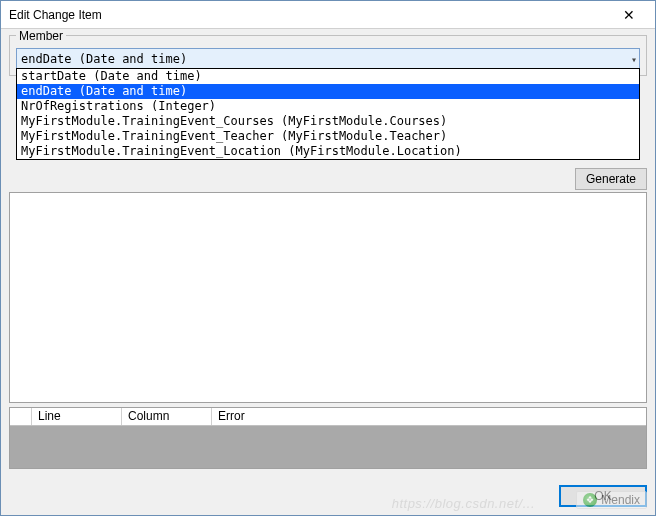  I want to click on combo-option: MyFirstModule.TrainingEvent_Courses (MyF…, so click(328, 122).